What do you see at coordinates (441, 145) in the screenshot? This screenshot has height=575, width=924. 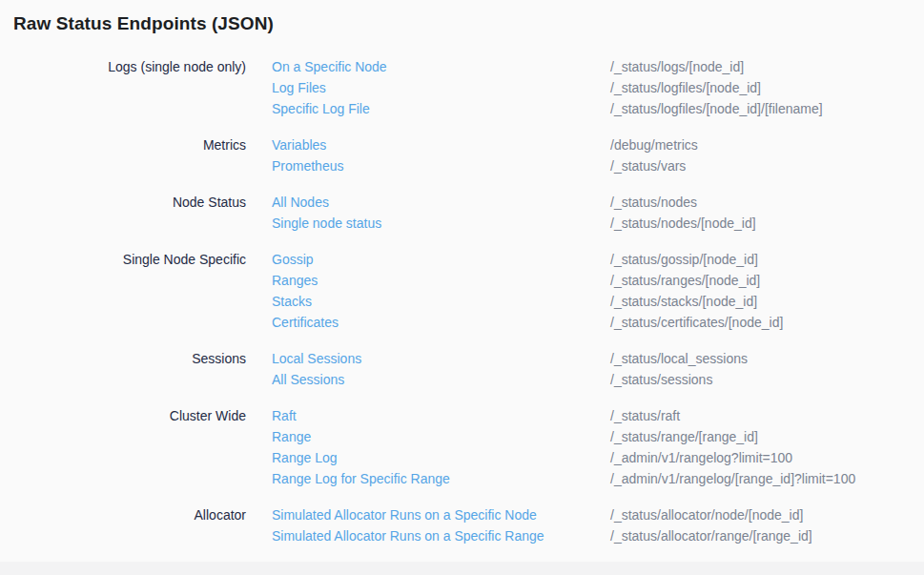 I see `endpoint-link: Variables` at bounding box center [441, 145].